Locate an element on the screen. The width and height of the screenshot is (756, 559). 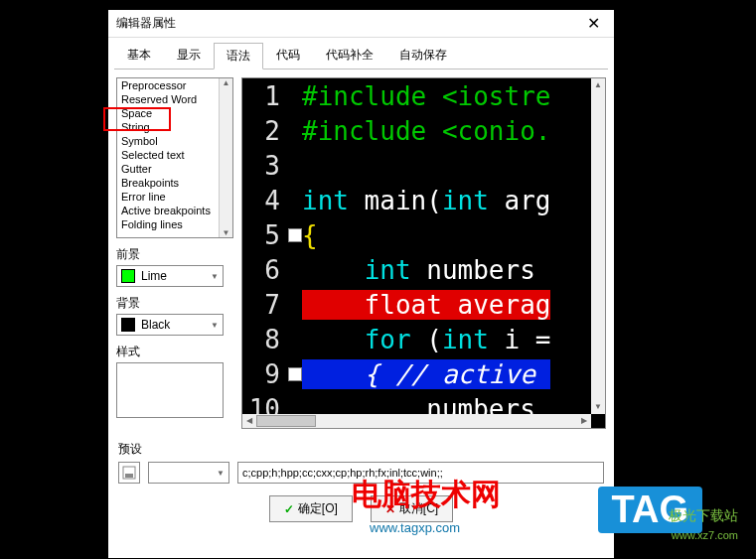
line-number: 2 is located at coordinates (265, 131).